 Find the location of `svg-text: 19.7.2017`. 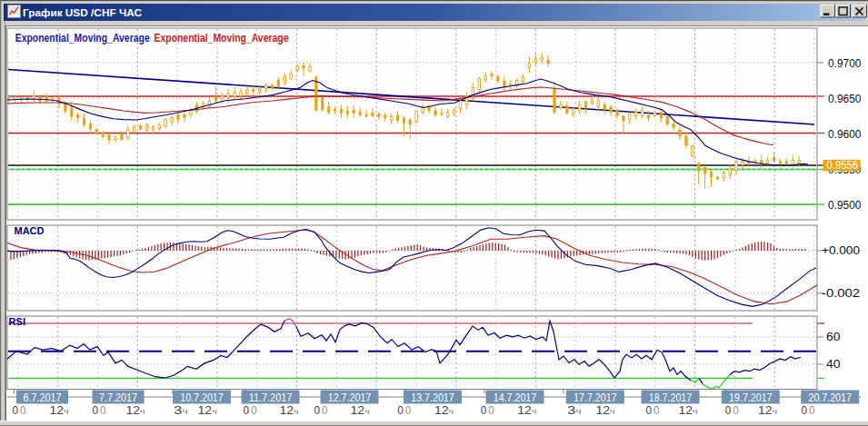

svg-text: 19.7.2017 is located at coordinates (751, 398).